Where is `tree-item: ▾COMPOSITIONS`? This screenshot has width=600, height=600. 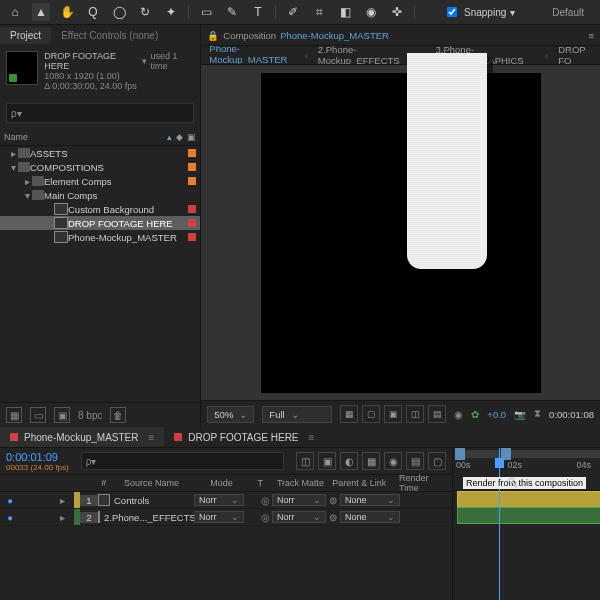
tree-item: ▾COMPOSITIONS is located at coordinates (100, 167).